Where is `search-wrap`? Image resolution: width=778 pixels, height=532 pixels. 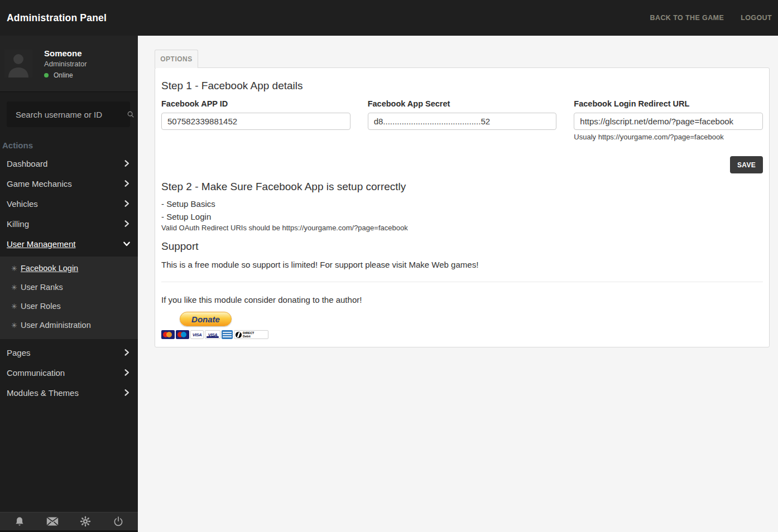 search-wrap is located at coordinates (69, 114).